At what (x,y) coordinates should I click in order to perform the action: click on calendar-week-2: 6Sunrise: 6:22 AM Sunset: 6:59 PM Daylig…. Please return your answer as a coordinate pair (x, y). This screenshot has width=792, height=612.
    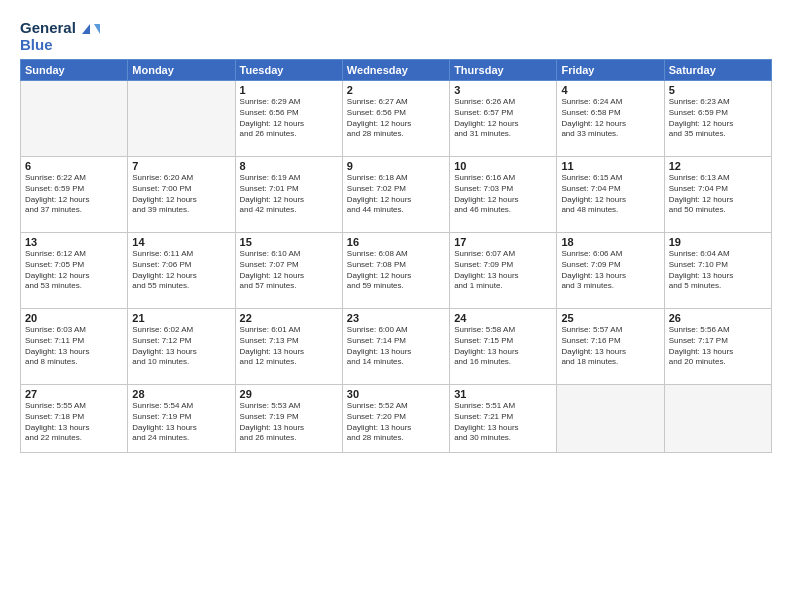
    Looking at the image, I should click on (396, 195).